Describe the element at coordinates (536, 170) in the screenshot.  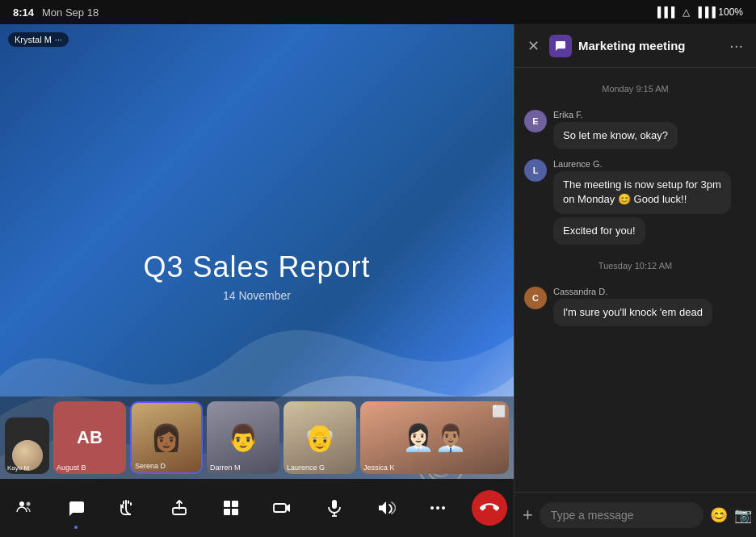
I see `avatar-laurence: L` at that location.